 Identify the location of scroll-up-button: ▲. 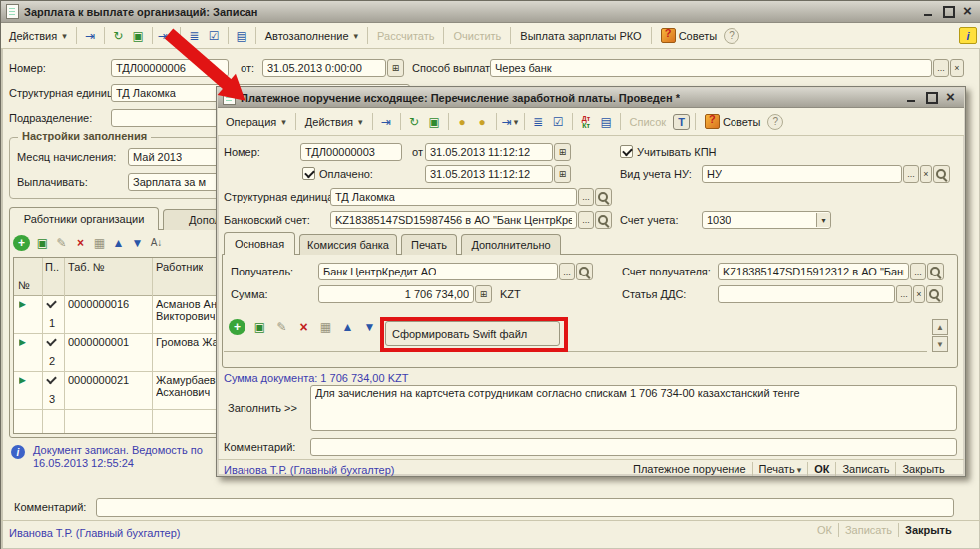
(940, 327).